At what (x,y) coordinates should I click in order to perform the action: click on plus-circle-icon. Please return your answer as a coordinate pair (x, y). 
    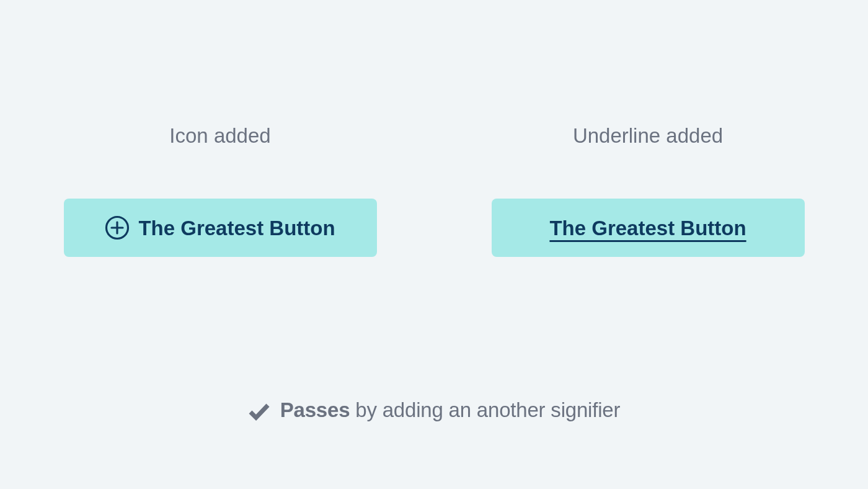
    Looking at the image, I should click on (117, 228).